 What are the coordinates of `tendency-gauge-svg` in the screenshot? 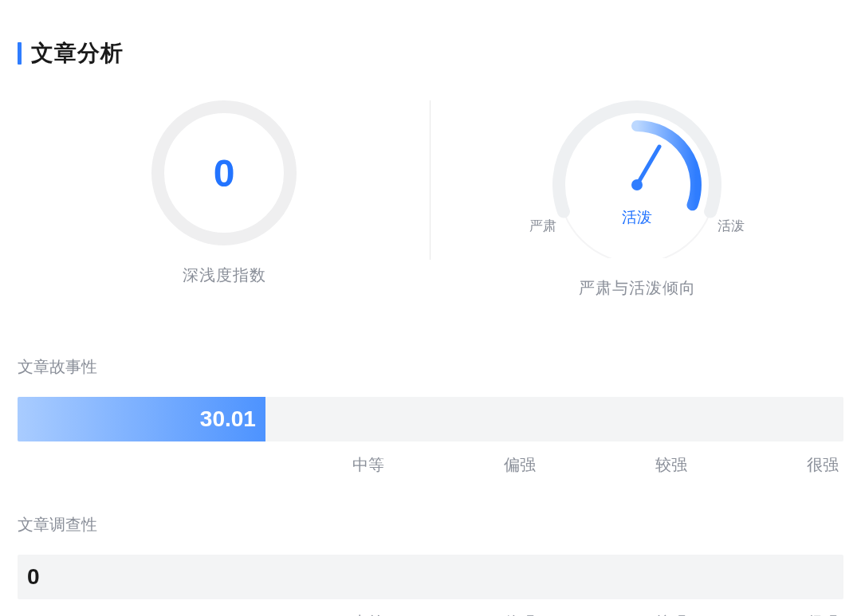 It's located at (637, 179).